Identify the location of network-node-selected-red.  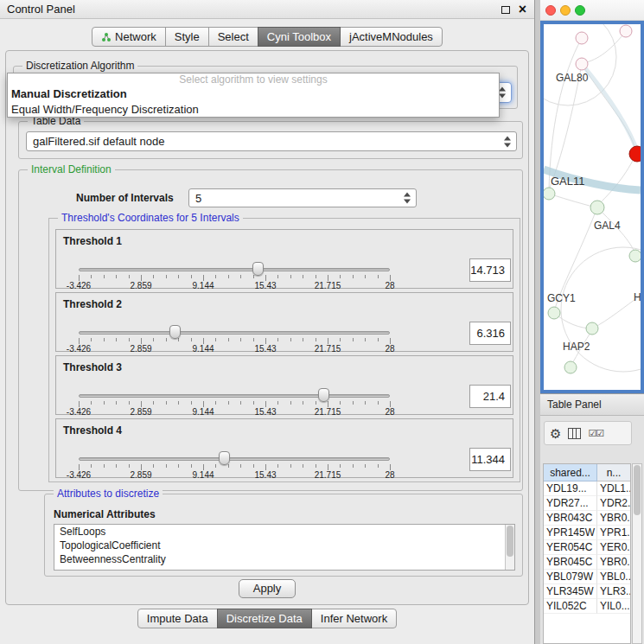
(634, 154).